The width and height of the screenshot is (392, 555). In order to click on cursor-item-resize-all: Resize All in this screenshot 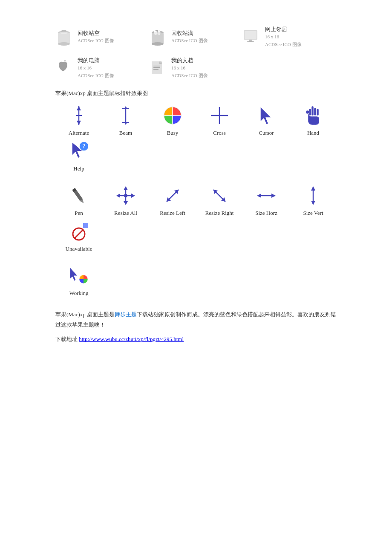, I will do `click(126, 201)`.